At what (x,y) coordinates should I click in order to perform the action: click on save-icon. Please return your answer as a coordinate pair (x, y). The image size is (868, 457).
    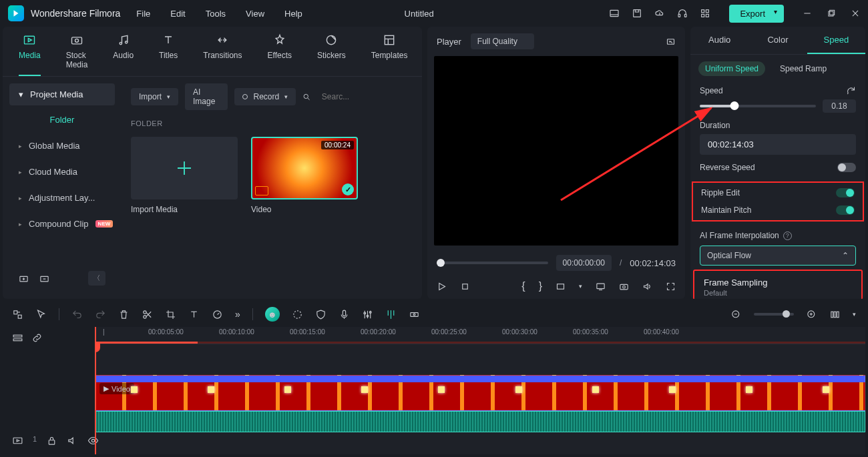
    Looking at the image, I should click on (637, 13).